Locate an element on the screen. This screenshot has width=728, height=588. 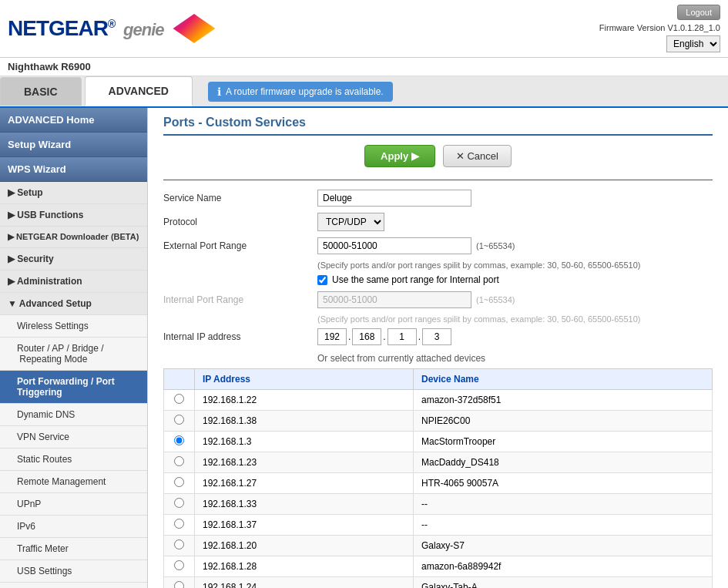
sidebar-group-advanced-setup: ▼ Advanced Setup is located at coordinates (74, 304).